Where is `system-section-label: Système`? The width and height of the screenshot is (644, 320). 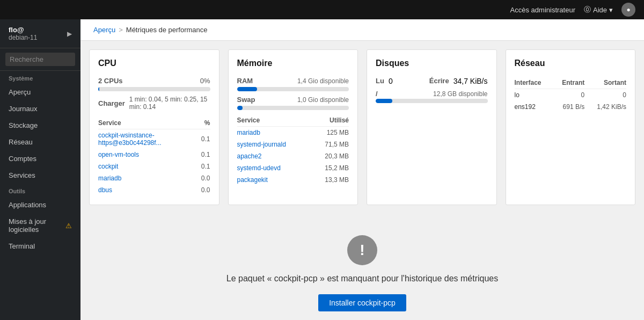
system-section-label: Système is located at coordinates (40, 77).